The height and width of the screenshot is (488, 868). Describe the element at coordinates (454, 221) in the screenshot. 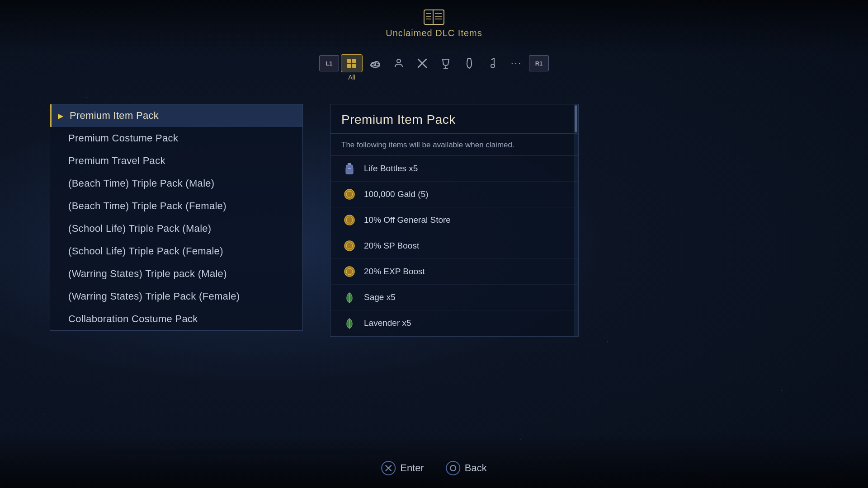

I see `item-row-general-store: 10% Off General Store` at that location.